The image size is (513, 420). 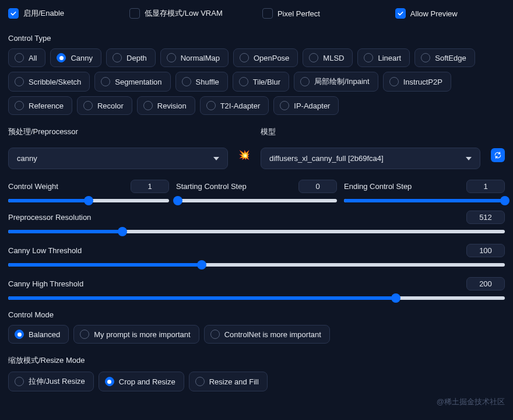 I want to click on control-mode-option-balanced: Balanced, so click(x=38, y=334).